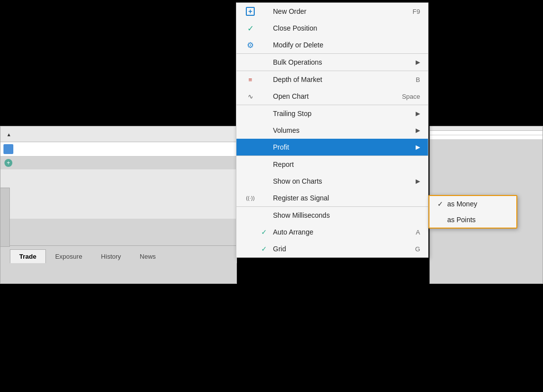 Image resolution: width=543 pixels, height=392 pixels. What do you see at coordinates (250, 198) in the screenshot?
I see `signal-icon: ((·))` at bounding box center [250, 198].